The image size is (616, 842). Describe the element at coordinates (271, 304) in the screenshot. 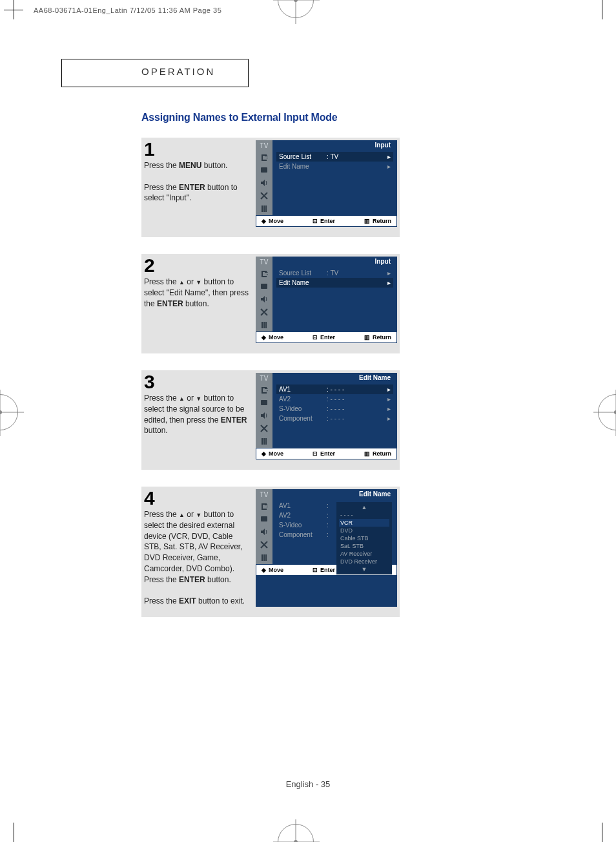

I see `step-panel: 2 Press the or button to select "Edit Na…` at that location.